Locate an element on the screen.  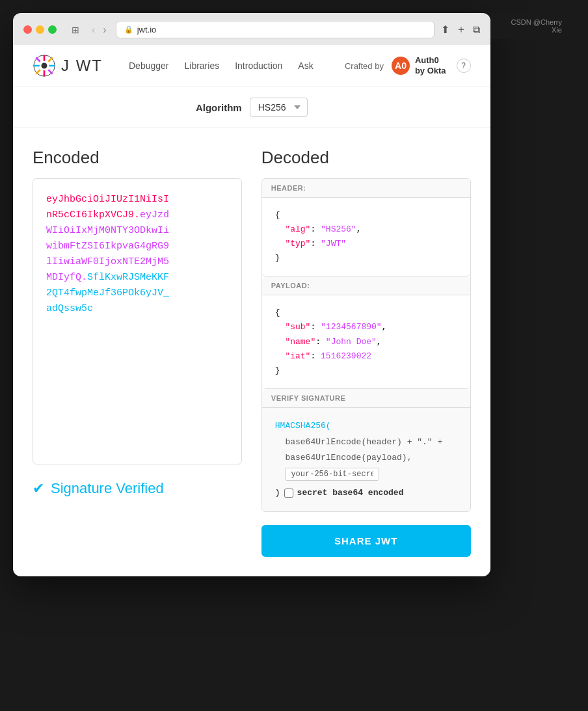
encoded-title: Encoded is located at coordinates (137, 157).